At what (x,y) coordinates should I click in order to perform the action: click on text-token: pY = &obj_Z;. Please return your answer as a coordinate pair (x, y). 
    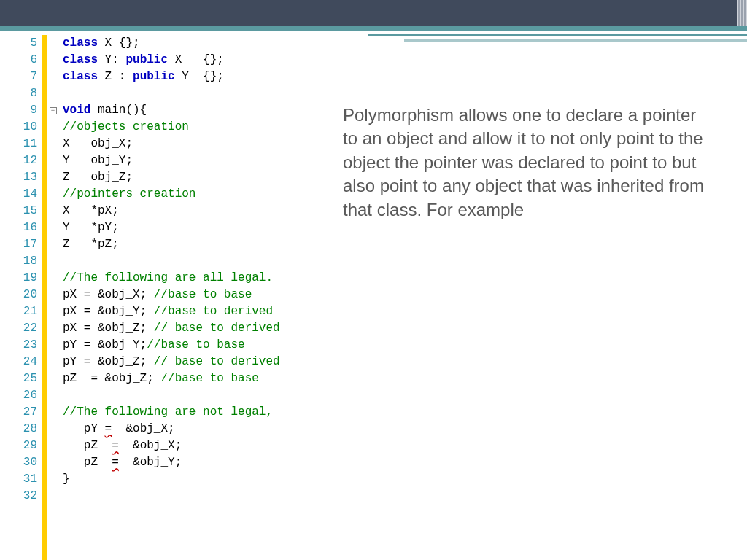
    Looking at the image, I should click on (108, 362).